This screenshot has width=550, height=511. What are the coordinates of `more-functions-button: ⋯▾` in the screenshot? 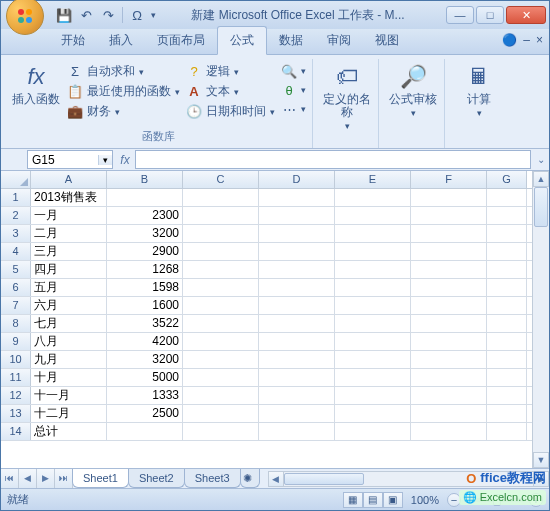 It's located at (294, 109).